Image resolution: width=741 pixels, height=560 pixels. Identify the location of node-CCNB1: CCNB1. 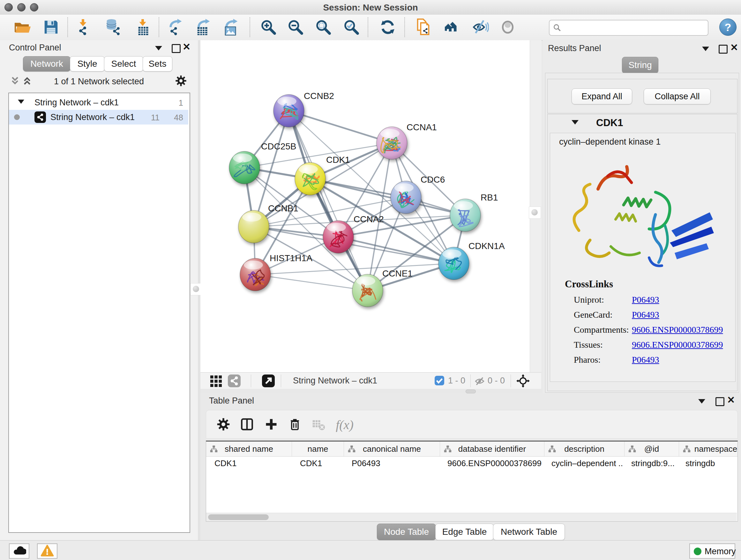
(269, 223).